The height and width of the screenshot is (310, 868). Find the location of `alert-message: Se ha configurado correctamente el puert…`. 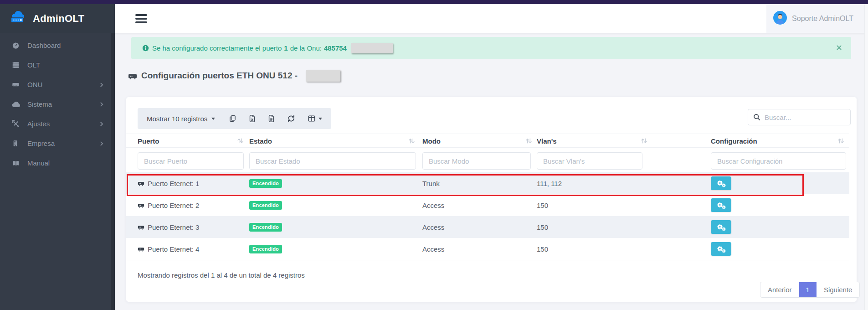

alert-message: Se ha configurado correctamente el puert… is located at coordinates (272, 48).